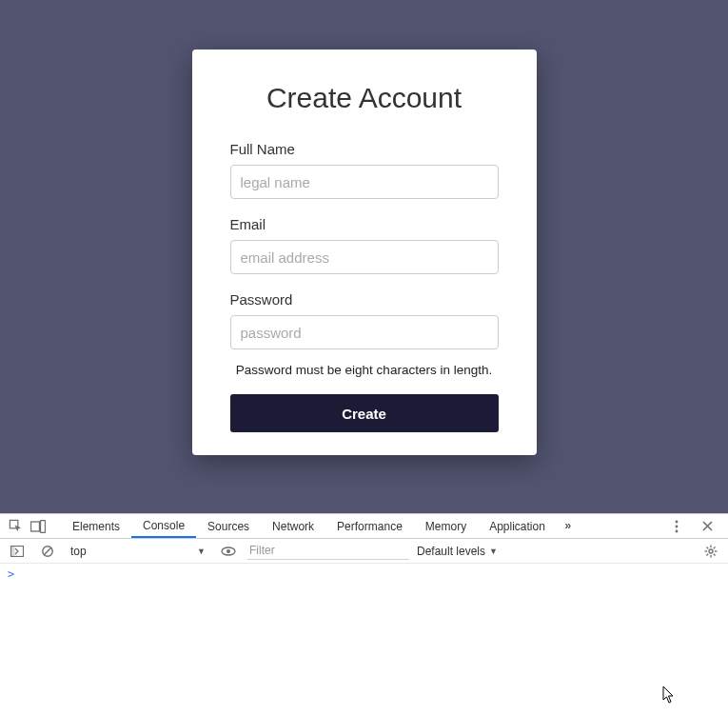 The height and width of the screenshot is (716, 728). Describe the element at coordinates (457, 551) in the screenshot. I see `log-levels-select: Default levels ▼` at that location.